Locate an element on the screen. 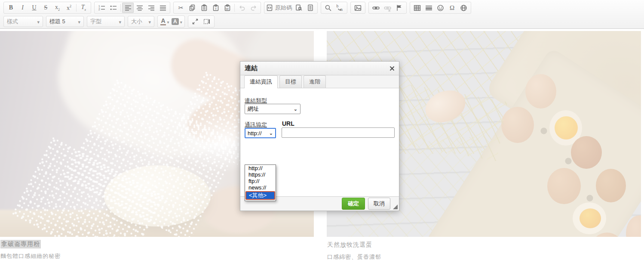 This screenshot has height=270, width=644. list-align-group: 12 is located at coordinates (132, 8).